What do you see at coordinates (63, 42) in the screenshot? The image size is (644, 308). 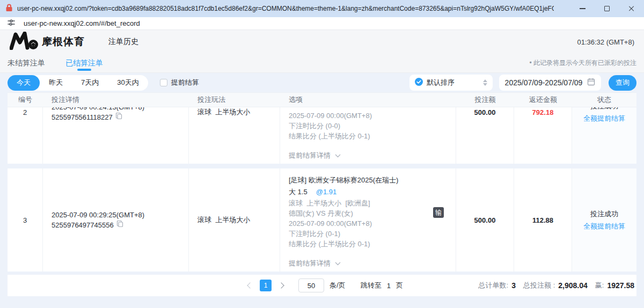 I see `brand-name: 摩根体育` at bounding box center [63, 42].